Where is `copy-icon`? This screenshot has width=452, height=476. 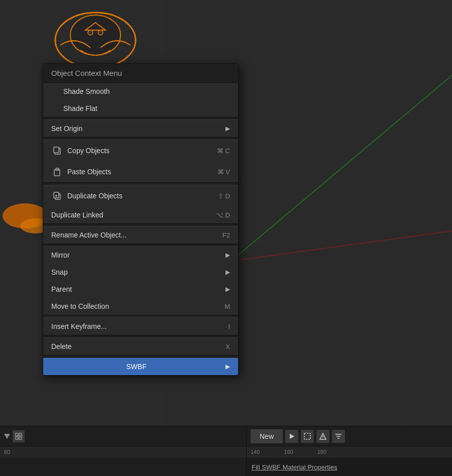 copy-icon is located at coordinates (57, 151).